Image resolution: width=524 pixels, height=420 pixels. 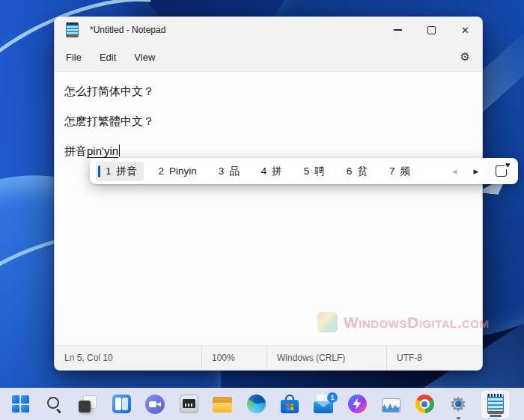 I want to click on notepad-taskbar-button, so click(x=496, y=404).